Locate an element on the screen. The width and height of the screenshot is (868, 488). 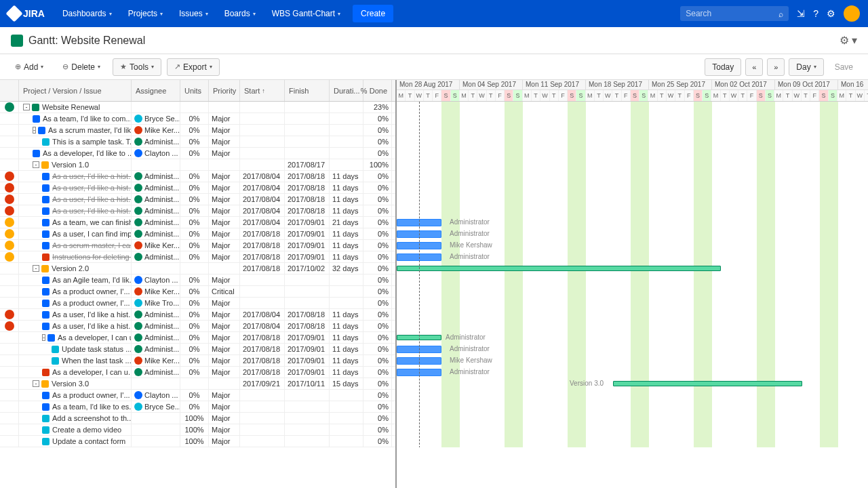
feedback-icon: ⇲ is located at coordinates (801, 14).